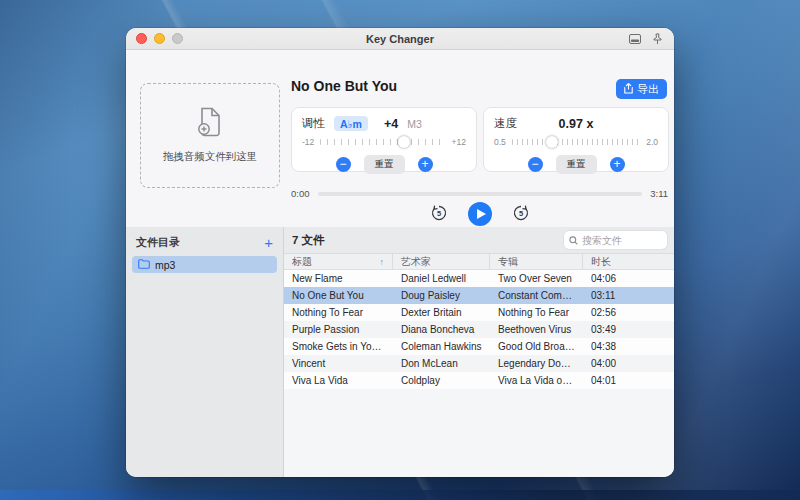 Image resolution: width=800 pixels, height=500 pixels. What do you see at coordinates (480, 214) in the screenshot?
I see `play-button` at bounding box center [480, 214].